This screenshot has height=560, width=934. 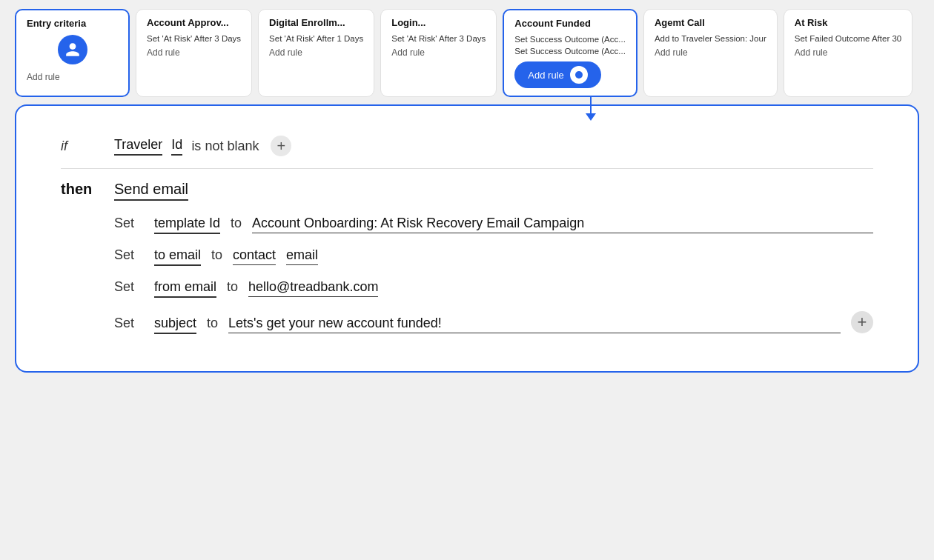 I want to click on set-value-template-id: Account Onboarding: At Risk Recovery Ema…, so click(x=563, y=224).